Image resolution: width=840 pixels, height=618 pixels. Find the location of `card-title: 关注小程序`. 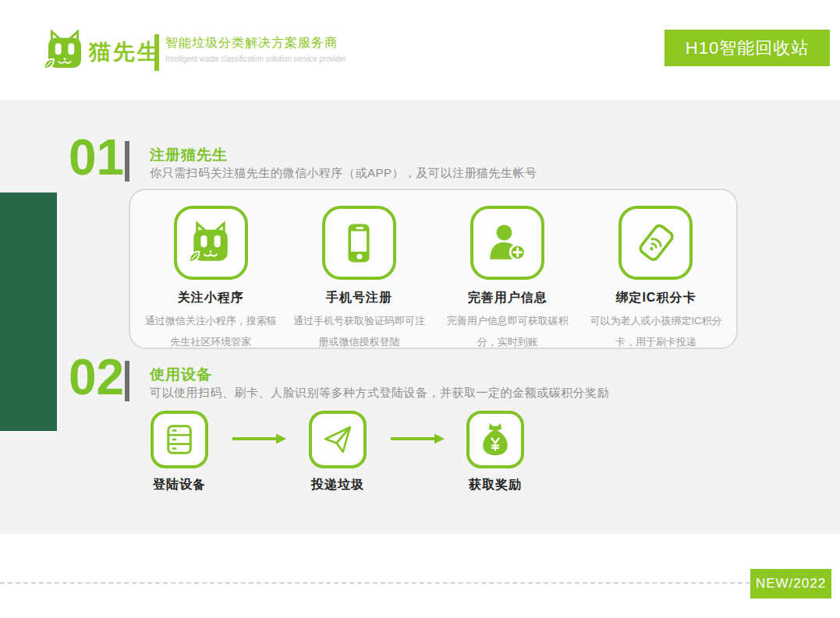

card-title: 关注小程序 is located at coordinates (211, 298).